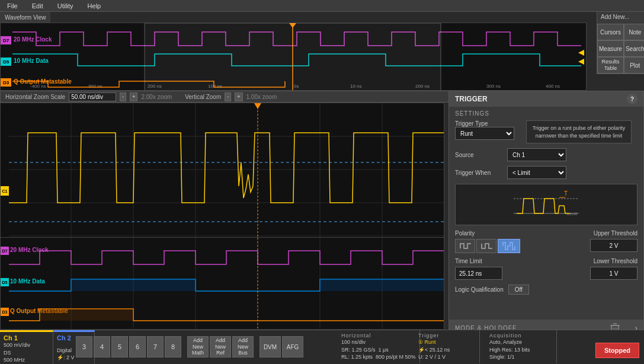  Describe the element at coordinates (243, 347) in the screenshot. I see `add-new-bus: AddNewBus` at that location.